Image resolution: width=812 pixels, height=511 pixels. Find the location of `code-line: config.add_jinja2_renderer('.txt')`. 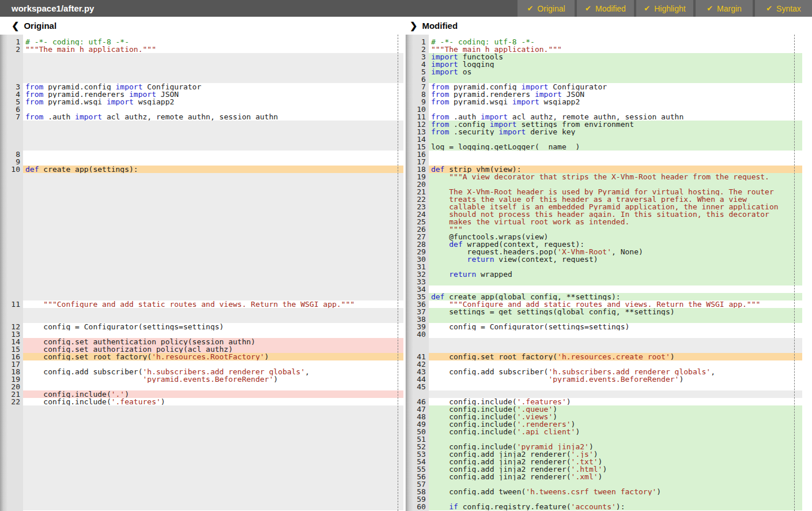

code-line: config.add_jinja2_renderer('.txt') is located at coordinates (615, 461).